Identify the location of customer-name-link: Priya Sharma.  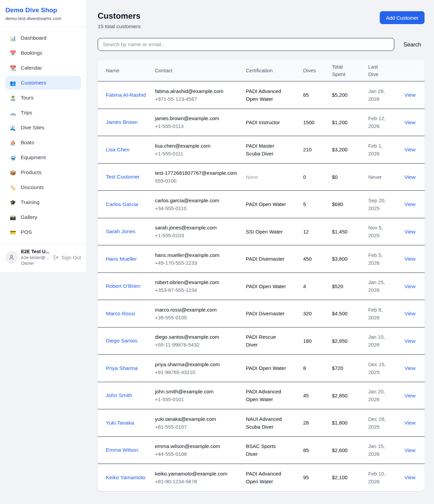
(122, 368).